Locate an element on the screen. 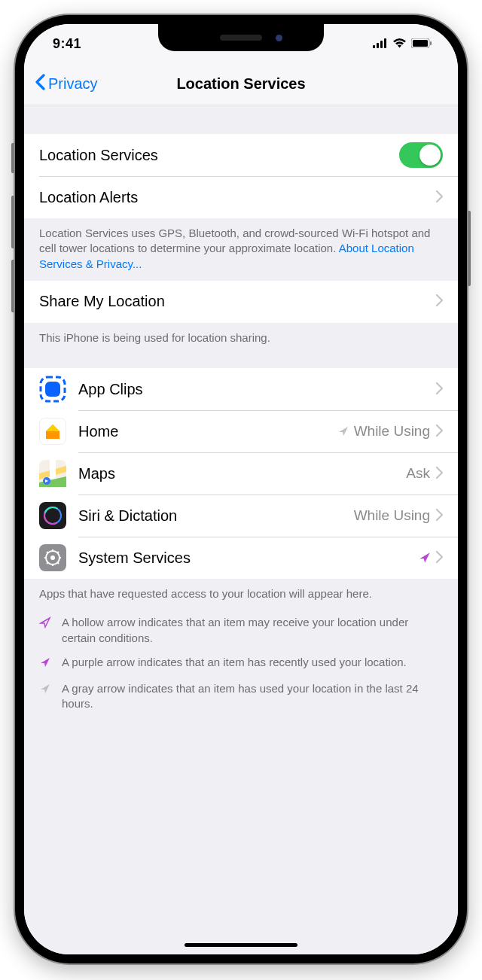  legend-text: A hollow arrow indicates that an item ma… is located at coordinates (252, 631).